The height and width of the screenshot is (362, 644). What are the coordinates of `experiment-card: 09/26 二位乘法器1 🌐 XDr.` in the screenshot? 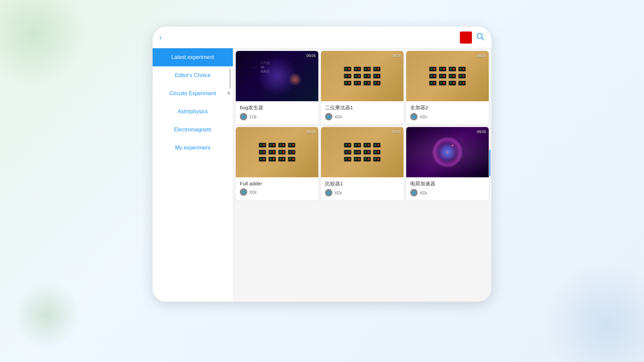 It's located at (362, 88).